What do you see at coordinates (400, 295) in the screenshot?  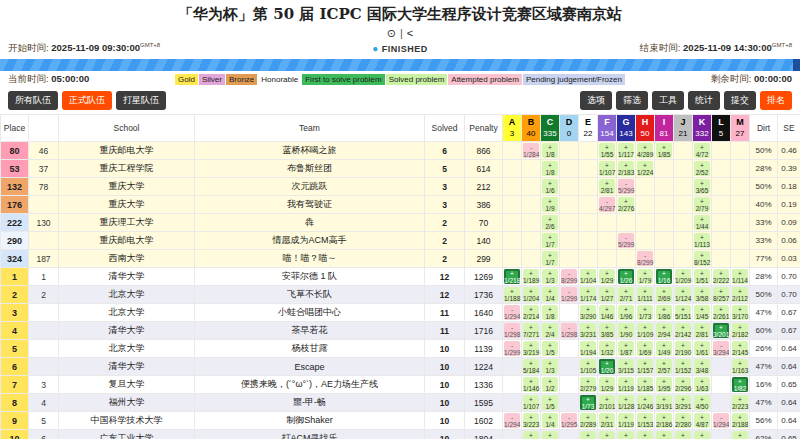 I see `table-row: 22北京大学飞草不长队121736+1/188+1/204+1/4-1/299+…` at bounding box center [400, 295].